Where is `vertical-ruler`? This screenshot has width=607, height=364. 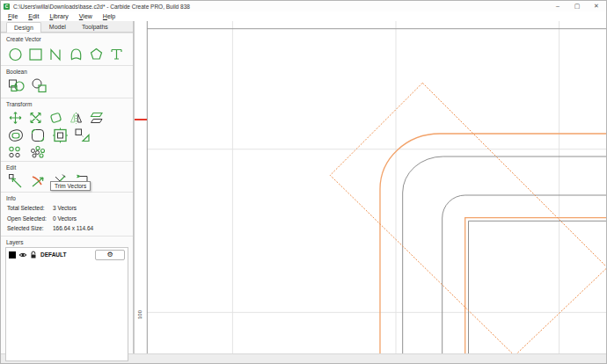
vertical-ruler is located at coordinates (141, 187).